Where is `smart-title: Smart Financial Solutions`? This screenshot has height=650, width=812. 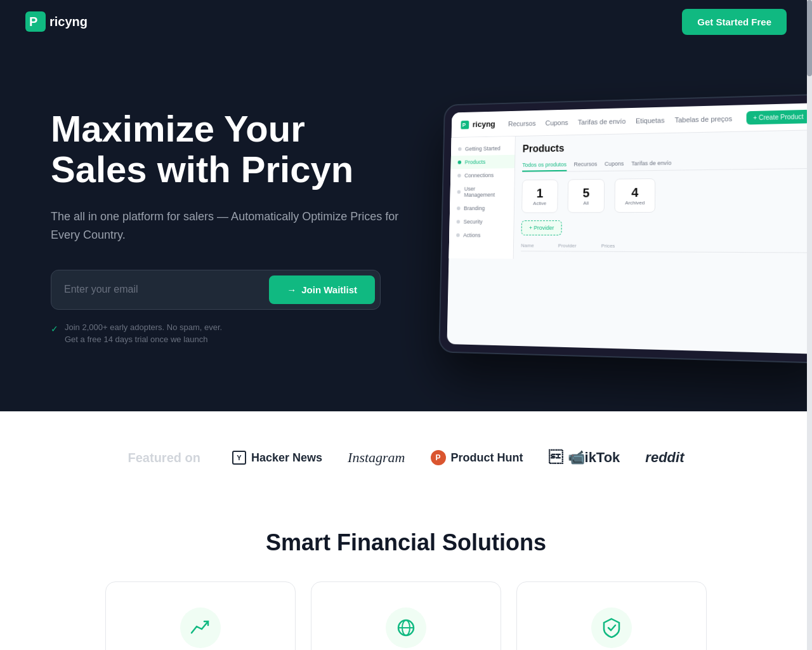 smart-title: Smart Financial Solutions is located at coordinates (406, 543).